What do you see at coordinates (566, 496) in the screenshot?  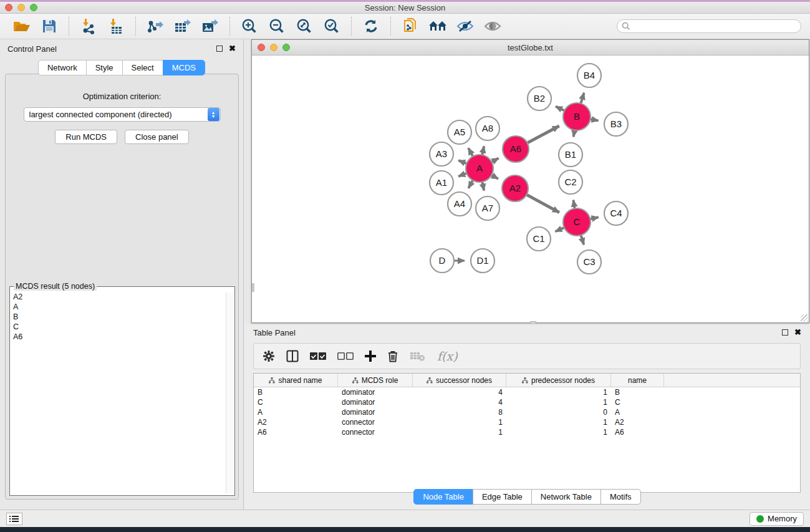 I see `tab-network-table: Network Table` at bounding box center [566, 496].